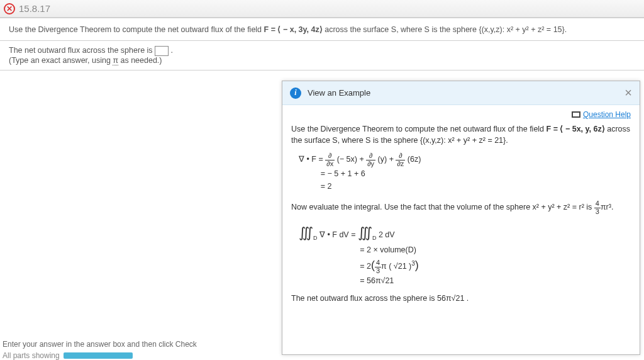 The width and height of the screenshot is (644, 360). Describe the element at coordinates (443, 207) in the screenshot. I see `vol-sentence-a: Now evaluate the integral. Use the fact …` at that location.